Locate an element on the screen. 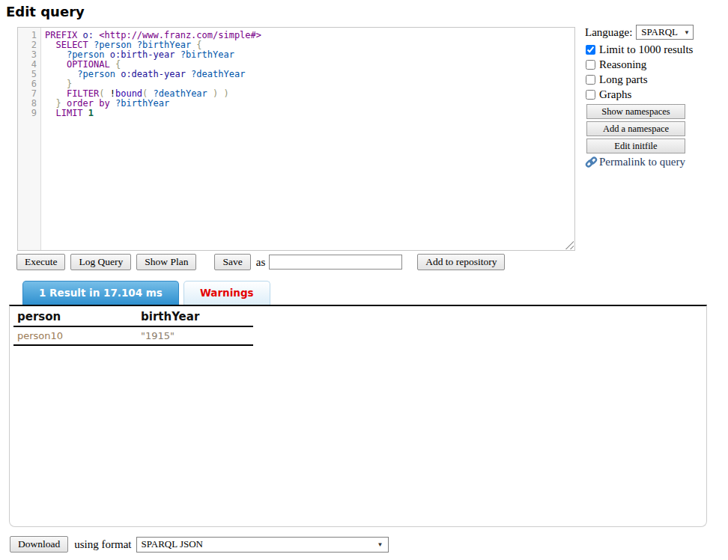 The height and width of the screenshot is (560, 728). options-checkbox-list: Limit to 1000 resultsReasoningLong parts… is located at coordinates (655, 72).